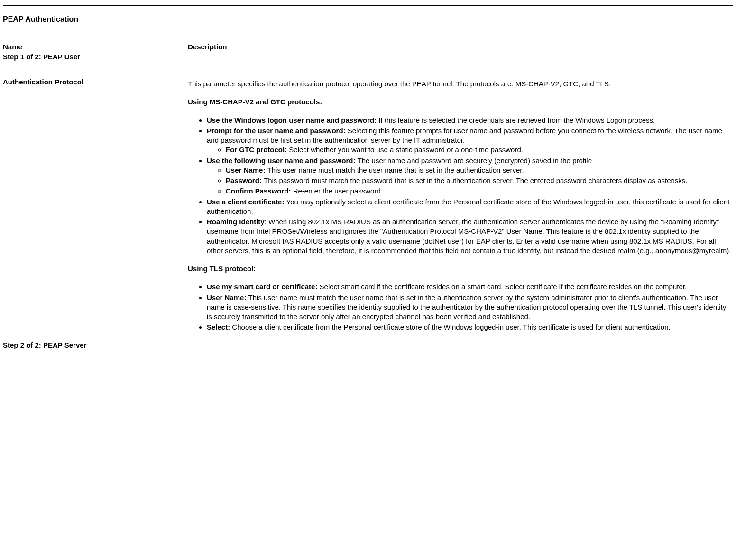  I want to click on bullet-text: If this feature is selected the credenti…, so click(517, 120).